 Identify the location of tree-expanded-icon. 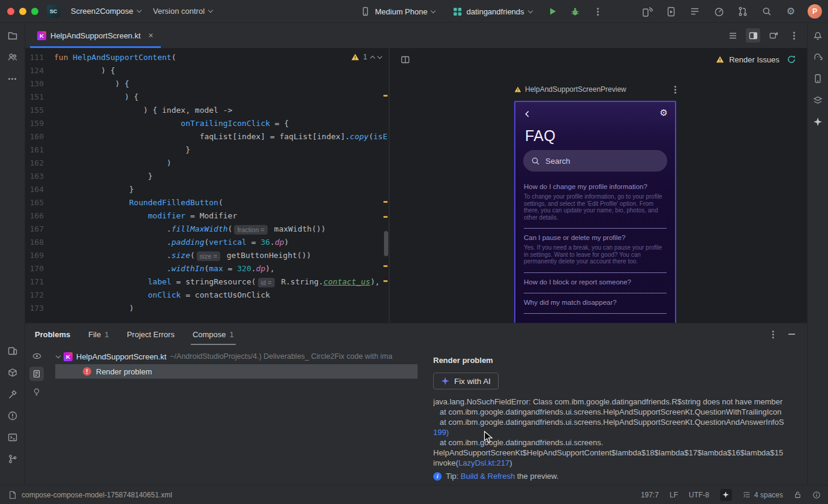
(58, 356).